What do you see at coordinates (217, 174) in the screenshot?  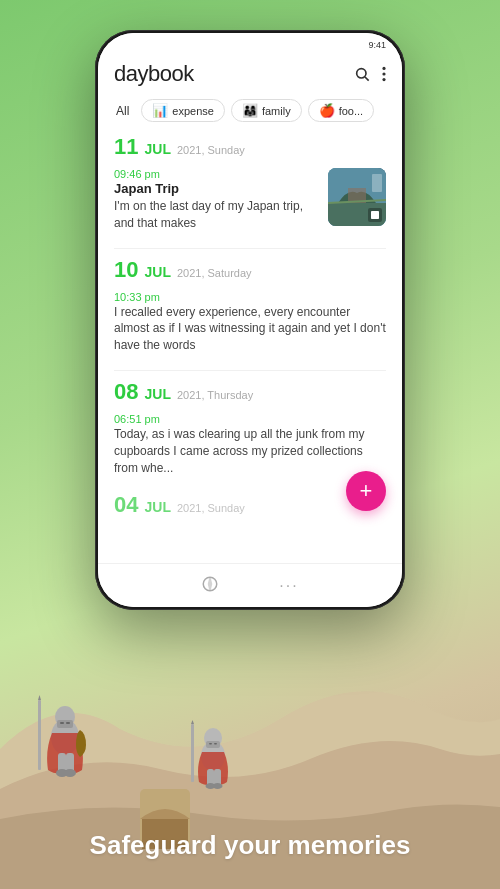 I see `entry-time-jul11: 09:46 pm` at bounding box center [217, 174].